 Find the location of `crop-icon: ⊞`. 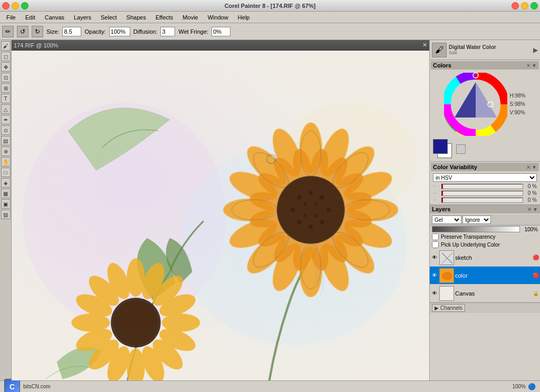

crop-icon: ⊞ is located at coordinates (6, 88).